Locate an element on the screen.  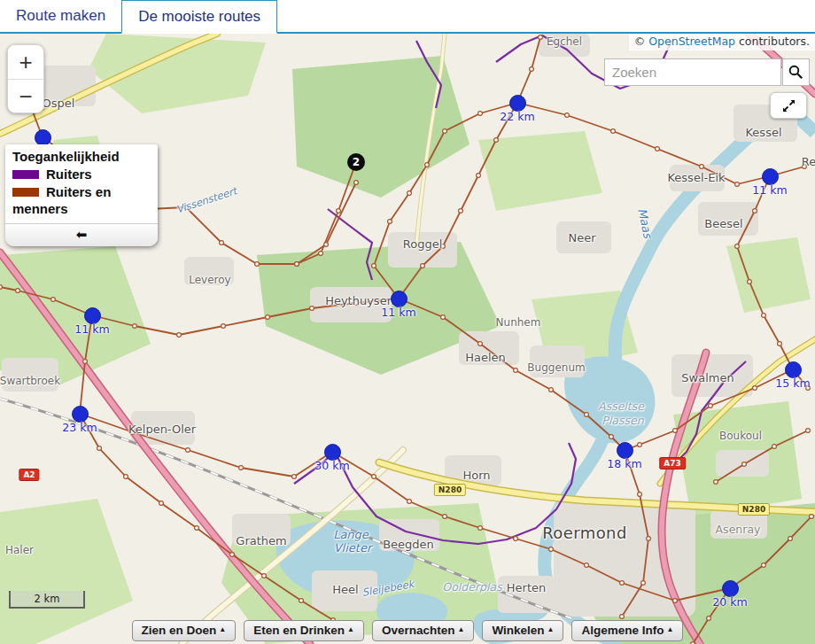
bottom-menu-label: Eten en Drinken is located at coordinates (299, 631).